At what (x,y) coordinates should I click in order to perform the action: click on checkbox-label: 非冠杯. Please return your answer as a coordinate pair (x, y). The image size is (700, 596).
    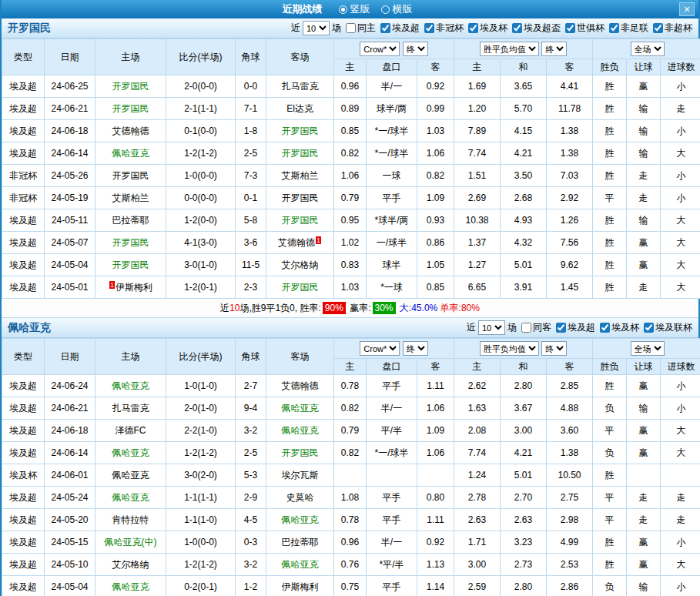
    Looking at the image, I should click on (450, 28).